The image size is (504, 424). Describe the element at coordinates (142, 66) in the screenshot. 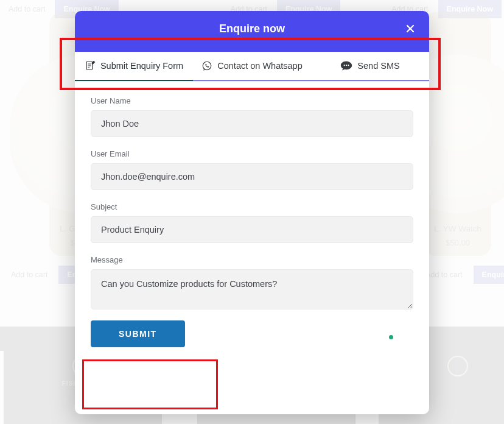

I see `tab-label: Submit Enquiry Form` at that location.